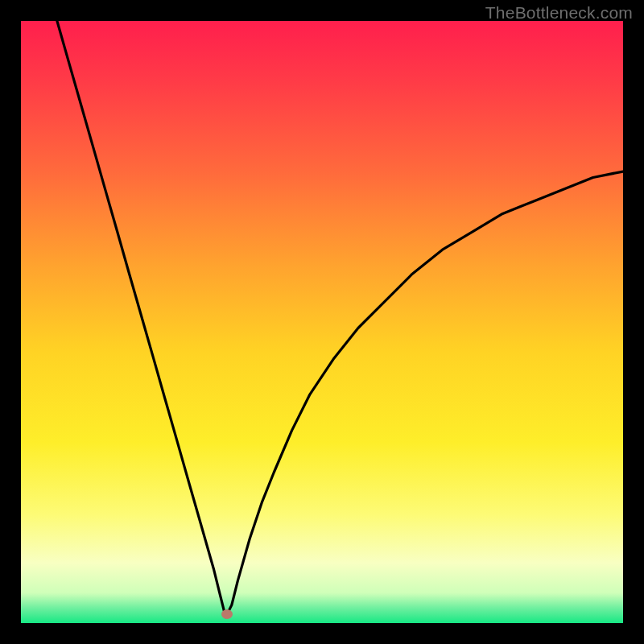 Image resolution: width=644 pixels, height=644 pixels. I want to click on optimum-marker, so click(227, 614).